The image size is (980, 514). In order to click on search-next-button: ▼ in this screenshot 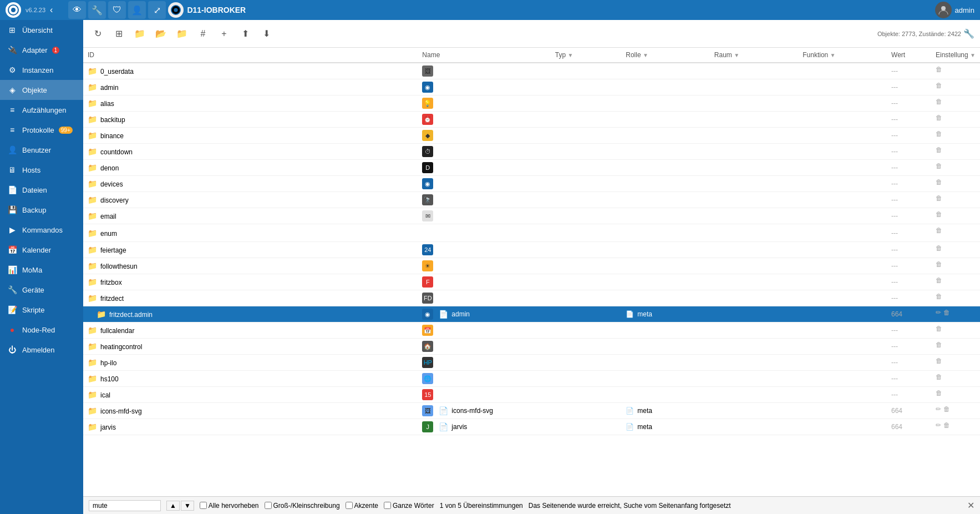, I will do `click(187, 506)`.